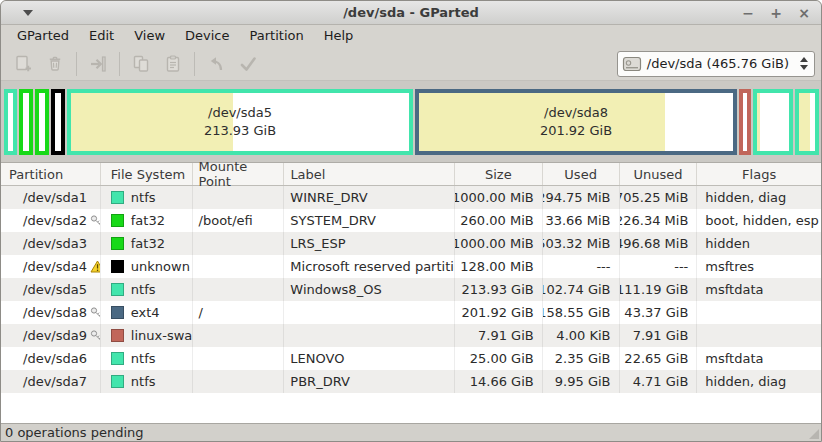  Describe the element at coordinates (239, 312) in the screenshot. I see `mount-point: /` at that location.